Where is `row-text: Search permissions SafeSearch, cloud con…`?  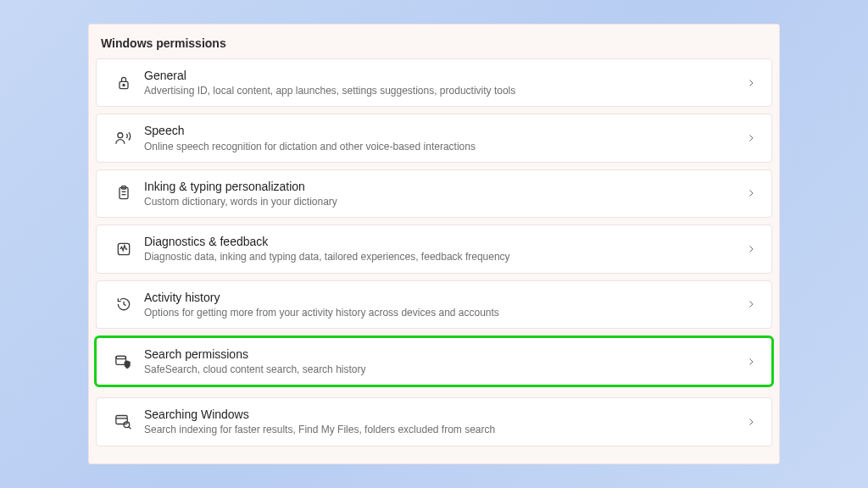
row-text: Search permissions SafeSearch, cloud con… is located at coordinates (442, 361).